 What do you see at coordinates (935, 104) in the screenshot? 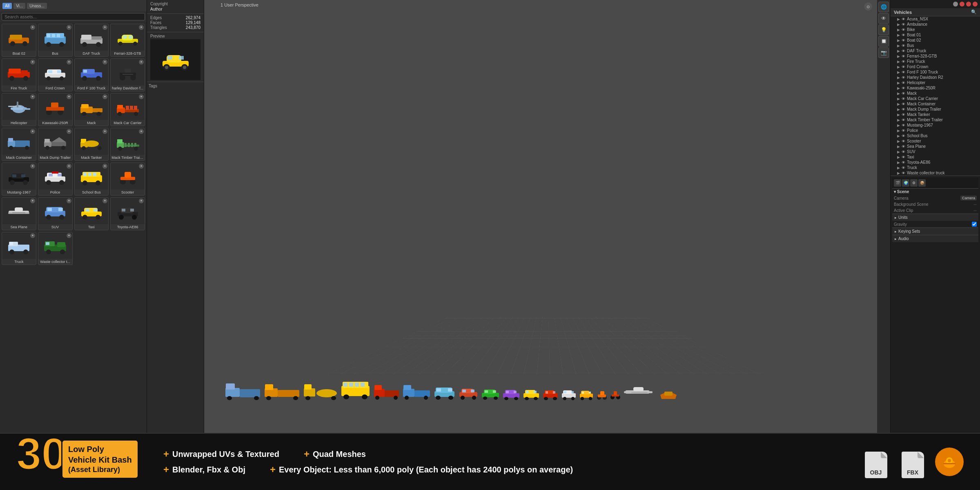
I see `outliner-item: ▶ 👁 Mack Container` at bounding box center [935, 104].